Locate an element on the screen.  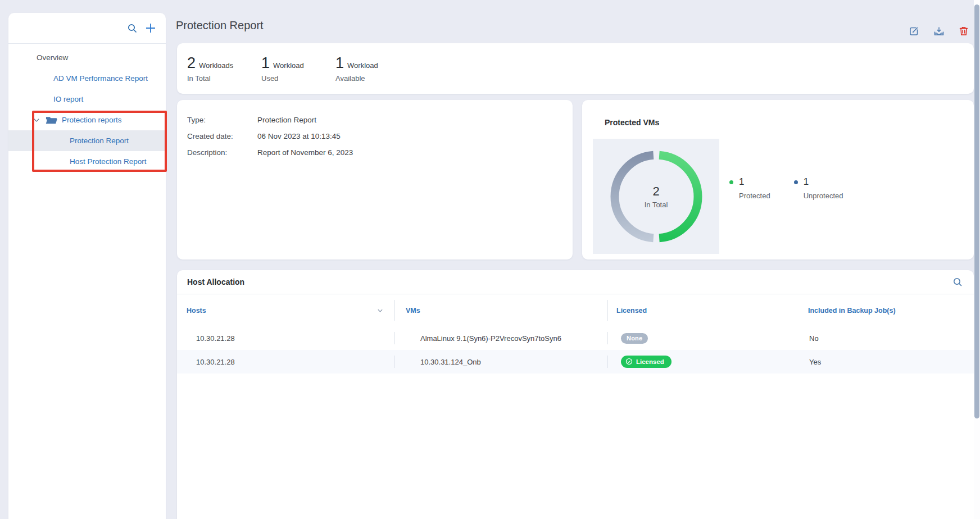
host-allocation-header: Host Allocation is located at coordinates (575, 282).